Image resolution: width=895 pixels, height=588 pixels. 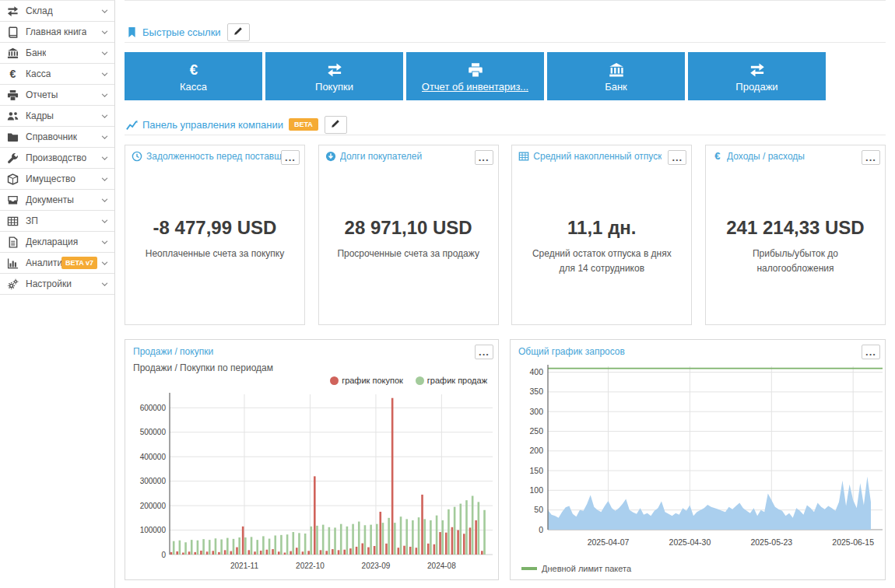 What do you see at coordinates (616, 76) in the screenshot?
I see `quick-link-bank: Банк` at bounding box center [616, 76].